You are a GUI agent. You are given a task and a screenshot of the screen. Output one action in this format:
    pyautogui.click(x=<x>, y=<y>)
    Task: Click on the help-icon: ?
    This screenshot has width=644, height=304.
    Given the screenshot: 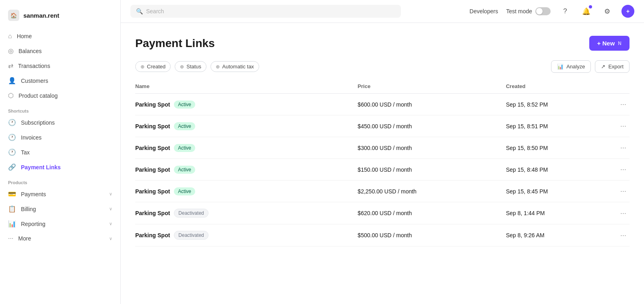 What is the action you would take?
    pyautogui.click(x=565, y=11)
    